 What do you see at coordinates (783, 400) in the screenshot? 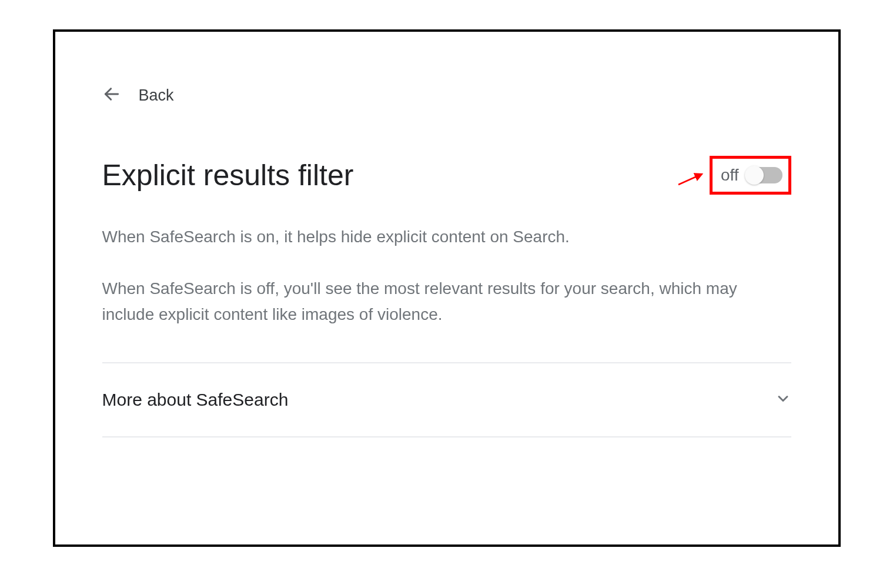
I see `chevron-down-icon` at bounding box center [783, 400].